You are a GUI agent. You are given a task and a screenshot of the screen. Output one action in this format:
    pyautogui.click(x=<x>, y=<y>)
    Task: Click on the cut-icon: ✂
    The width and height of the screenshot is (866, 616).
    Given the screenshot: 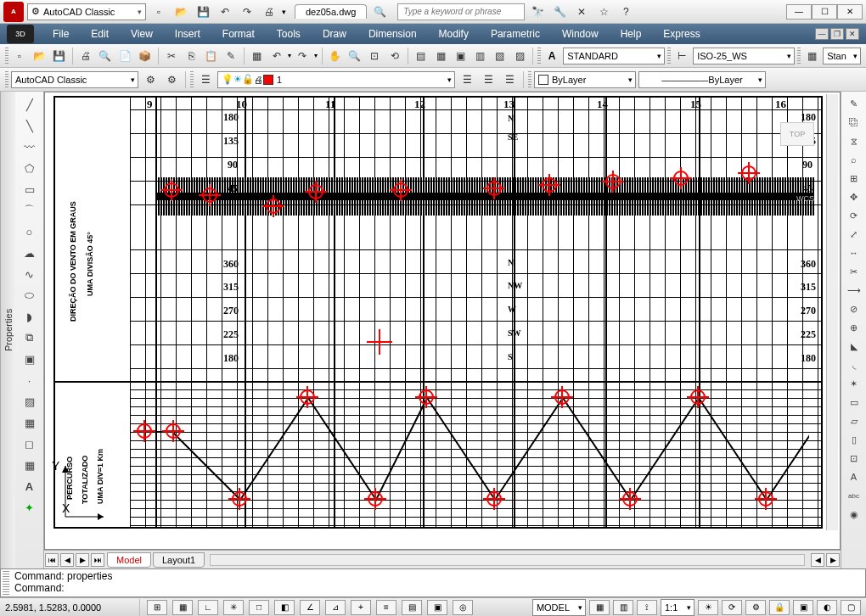 What is the action you would take?
    pyautogui.click(x=172, y=56)
    